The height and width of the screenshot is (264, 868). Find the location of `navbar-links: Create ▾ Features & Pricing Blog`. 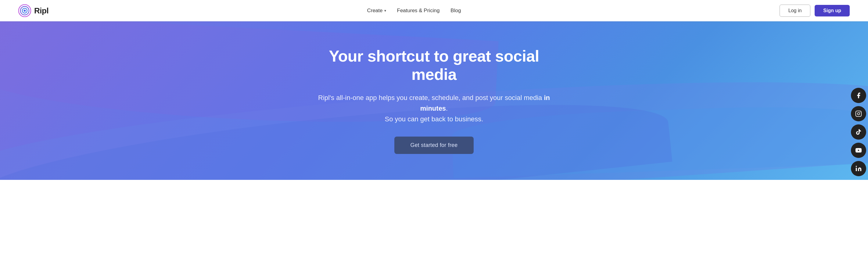

navbar-links: Create ▾ Features & Pricing Blog is located at coordinates (414, 11).